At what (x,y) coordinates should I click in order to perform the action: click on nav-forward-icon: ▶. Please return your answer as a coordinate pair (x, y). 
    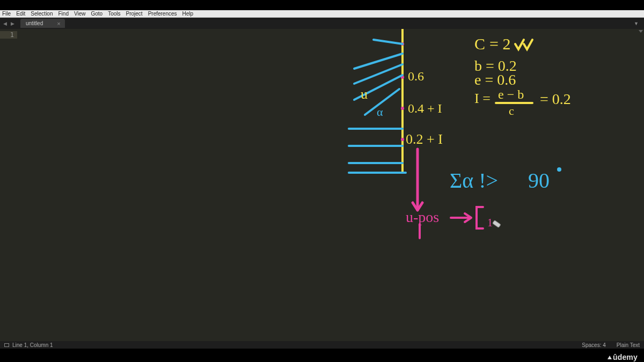
    Looking at the image, I should click on (12, 24).